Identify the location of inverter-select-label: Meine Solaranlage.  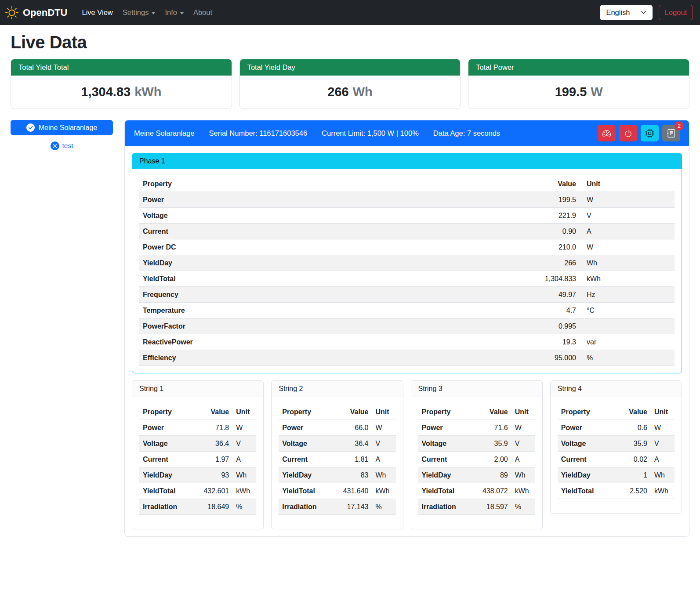
(68, 128).